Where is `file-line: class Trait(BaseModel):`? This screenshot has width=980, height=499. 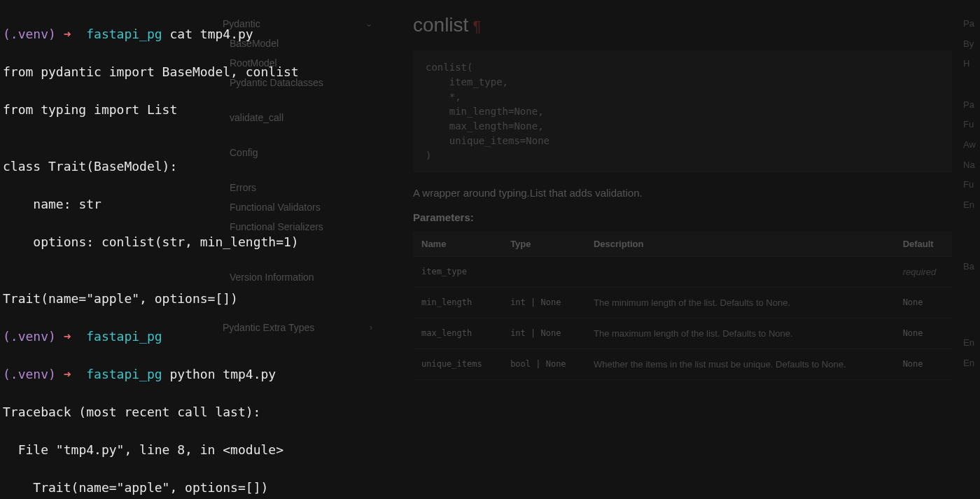 file-line: class Trait(BaseModel): is located at coordinates (490, 167).